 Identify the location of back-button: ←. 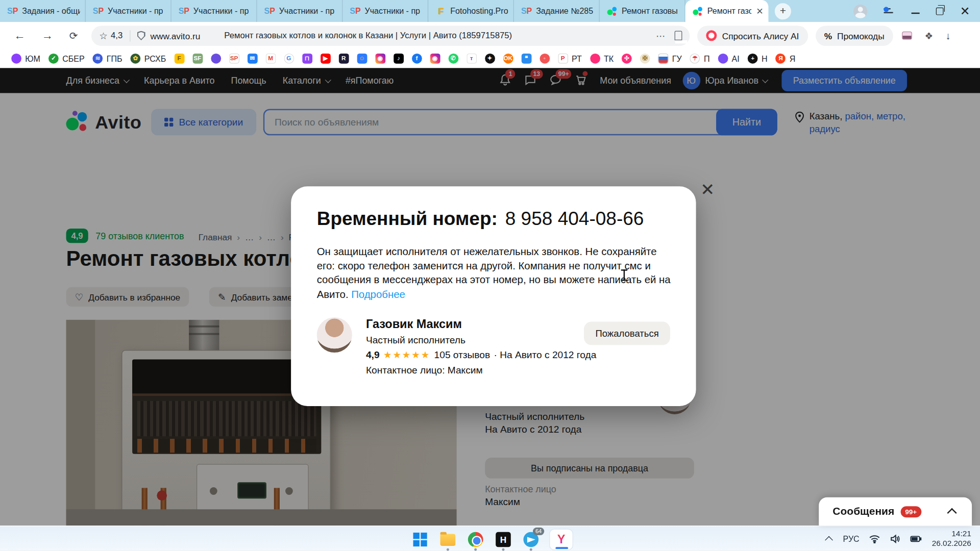
(19, 36).